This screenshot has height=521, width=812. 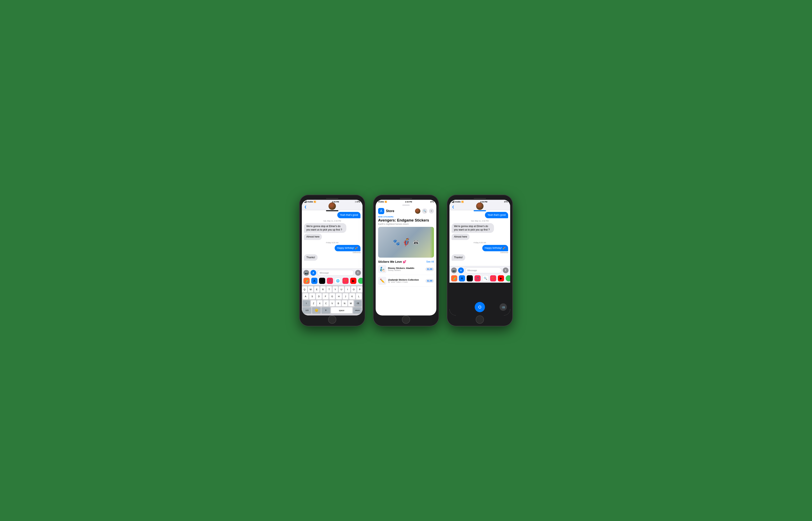 I want to click on mic-button-1: 🎙, so click(x=358, y=273).